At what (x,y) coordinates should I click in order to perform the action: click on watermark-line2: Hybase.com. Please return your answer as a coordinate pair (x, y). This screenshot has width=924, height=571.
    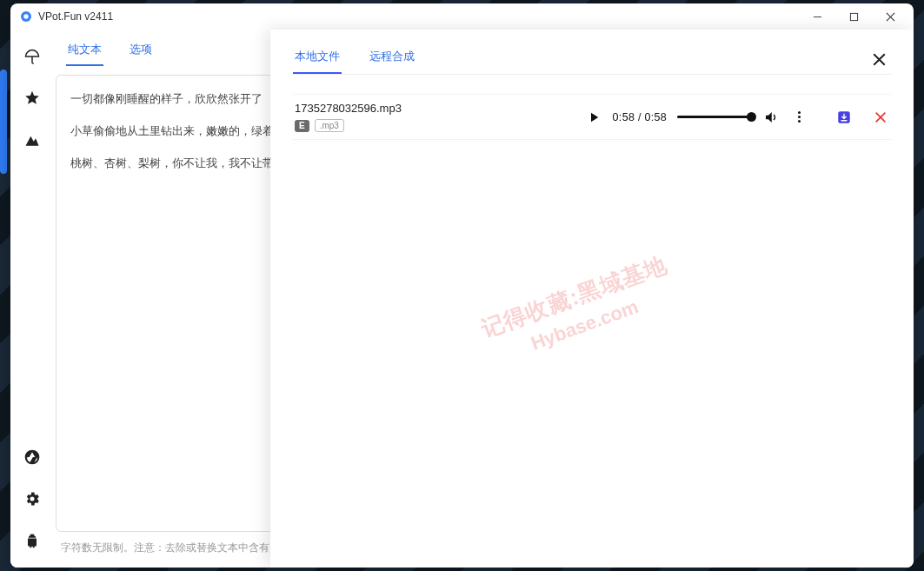
    Looking at the image, I should click on (584, 325).